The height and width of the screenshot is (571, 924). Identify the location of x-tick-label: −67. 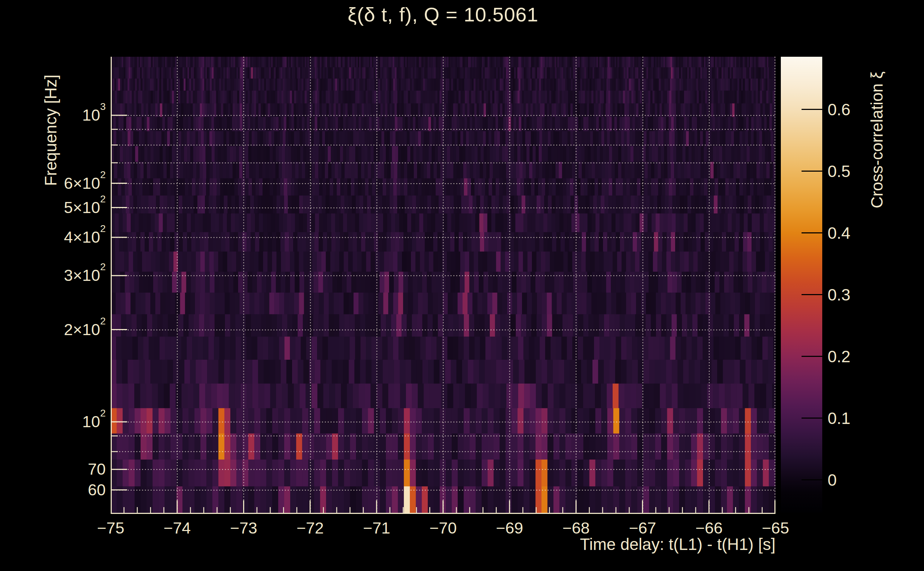
(643, 528).